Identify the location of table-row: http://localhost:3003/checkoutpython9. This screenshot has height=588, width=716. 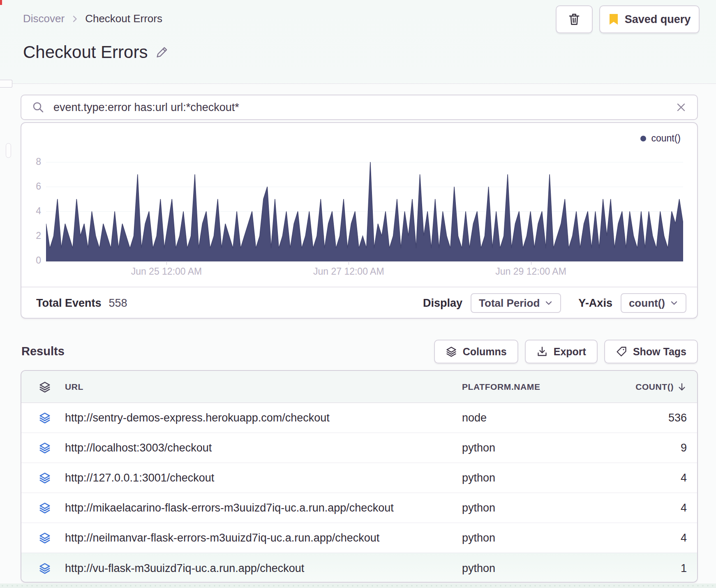
(359, 448).